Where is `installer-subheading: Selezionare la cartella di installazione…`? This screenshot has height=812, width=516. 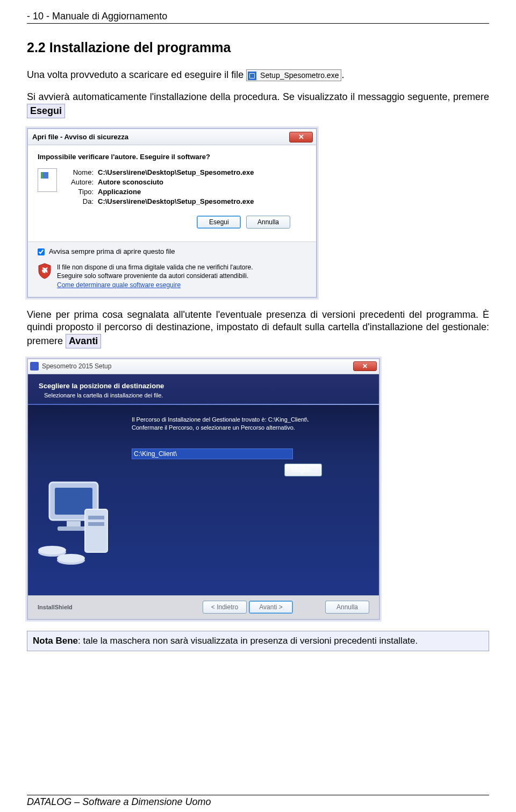 installer-subheading: Selezionare la cartella di installazione… is located at coordinates (203, 395).